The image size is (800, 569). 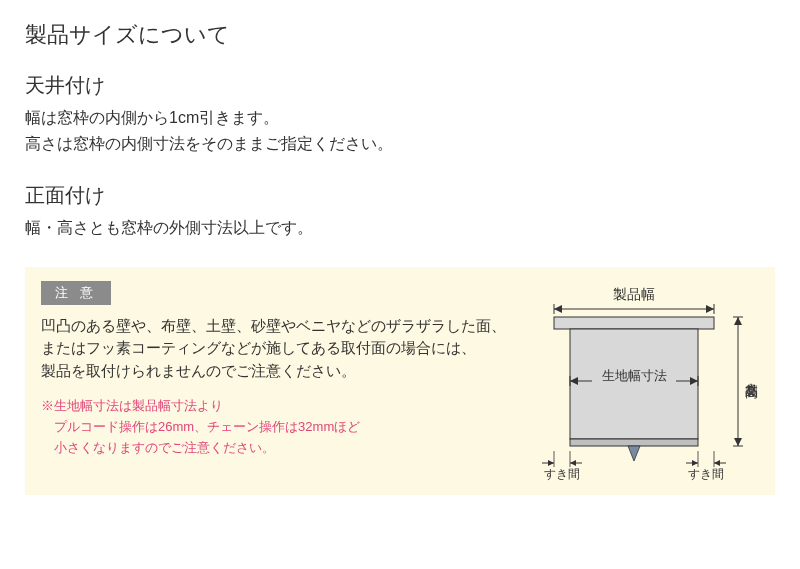 What do you see at coordinates (634, 376) in the screenshot?
I see `label-fabric-width: 生地幅寸法` at bounding box center [634, 376].